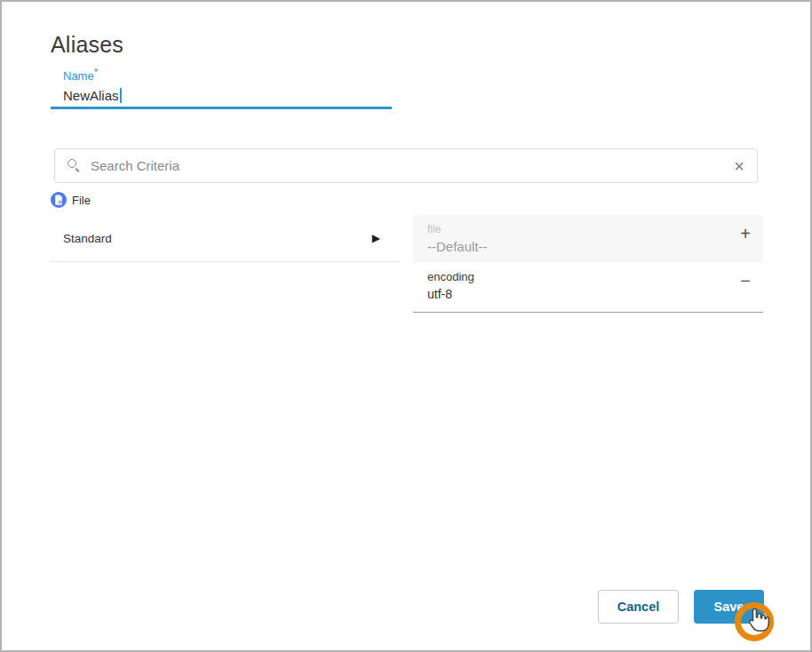 This screenshot has height=652, width=812. What do you see at coordinates (92, 95) in the screenshot?
I see `name-input: NewAlias` at bounding box center [92, 95].